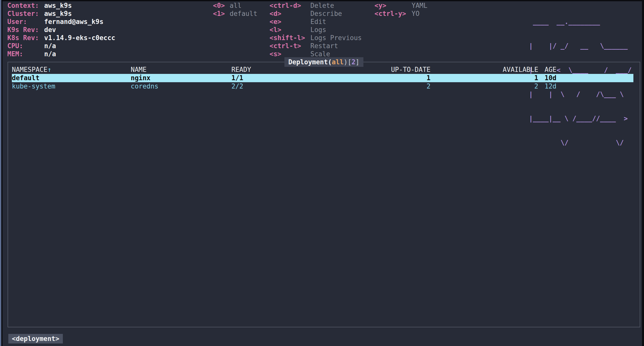 The height and width of the screenshot is (346, 644). What do you see at coordinates (324, 86) in the screenshot?
I see `table-row-coredns: kube-system coredns 2/2 2 2 12d` at bounding box center [324, 86].